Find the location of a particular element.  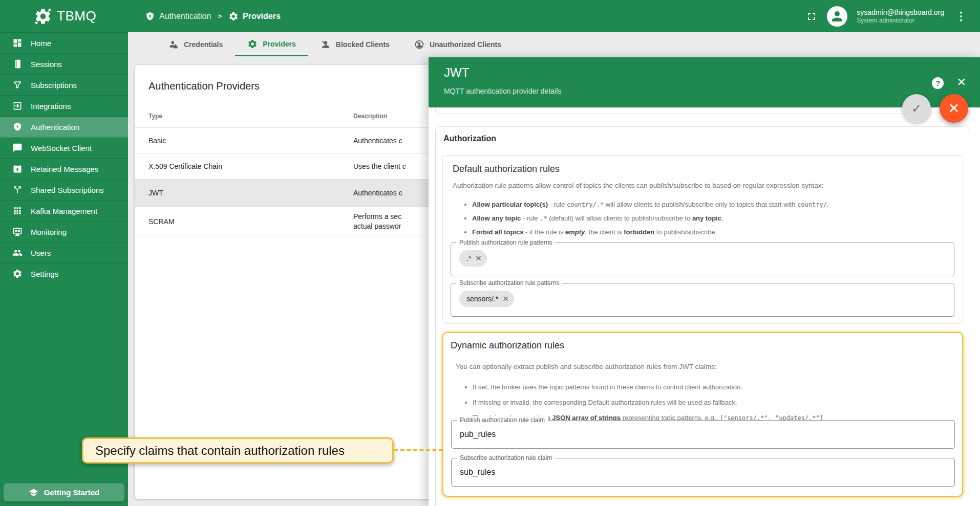

dynamic-rules-intro: You can optionally extract publish and s… is located at coordinates (586, 366).